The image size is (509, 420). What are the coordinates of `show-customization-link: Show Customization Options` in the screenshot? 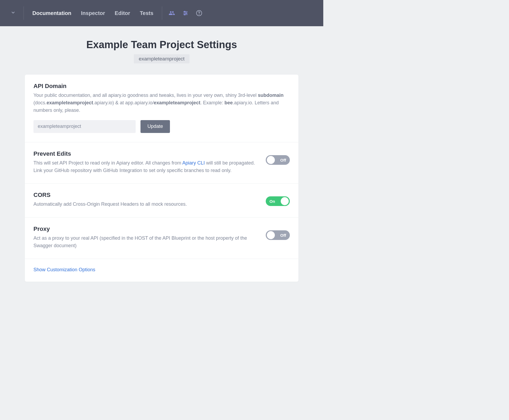 It's located at (64, 270).